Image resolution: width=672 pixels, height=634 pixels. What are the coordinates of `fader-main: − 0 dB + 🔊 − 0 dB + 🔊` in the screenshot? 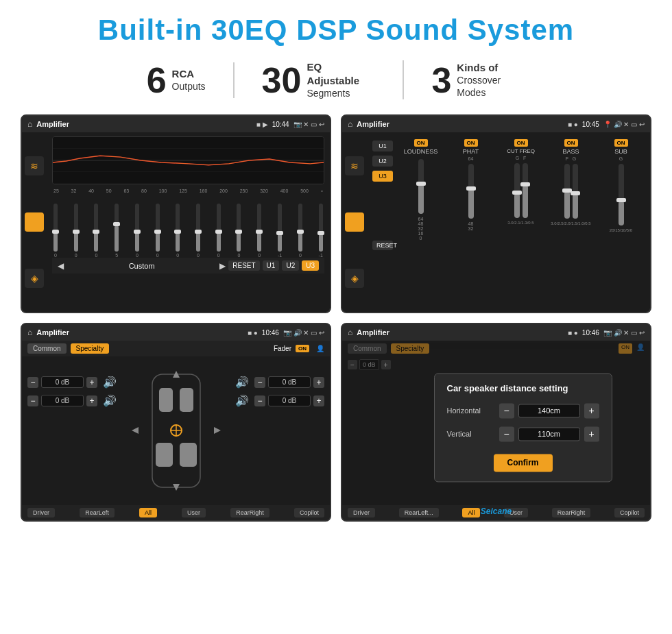 It's located at (176, 430).